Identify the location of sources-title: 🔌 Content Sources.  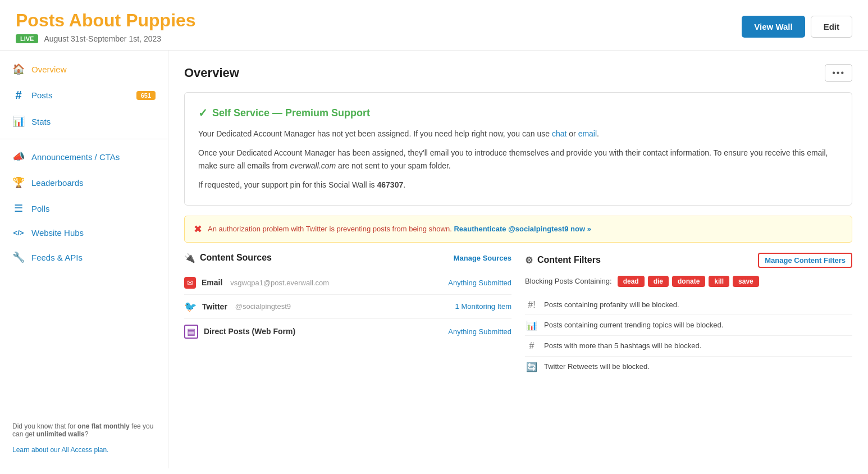
(228, 258).